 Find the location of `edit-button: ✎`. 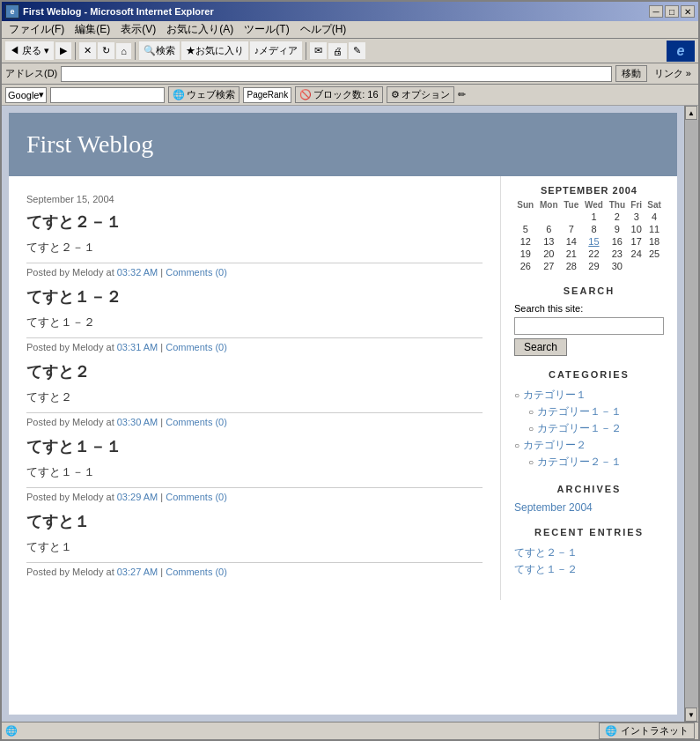

edit-button: ✎ is located at coordinates (357, 51).